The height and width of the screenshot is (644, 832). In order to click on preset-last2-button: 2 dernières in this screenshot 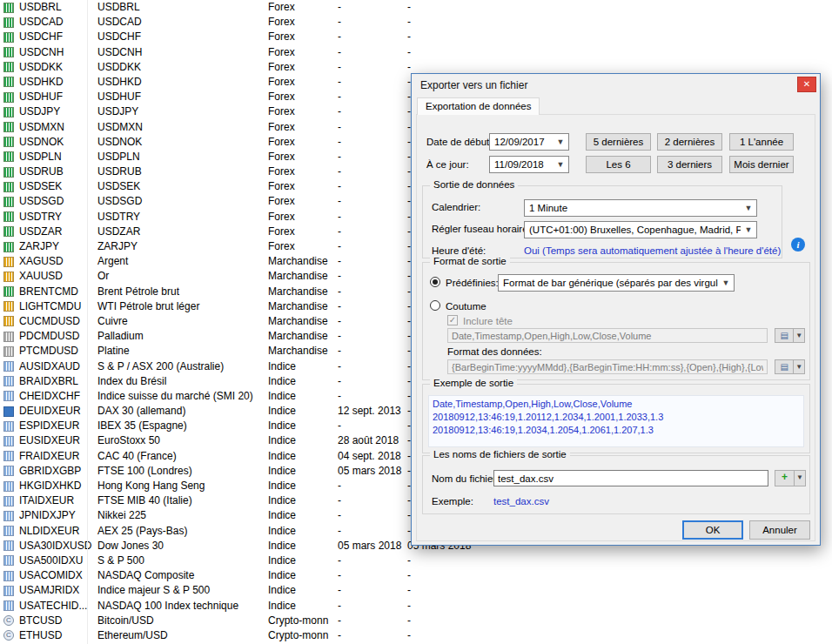, I will do `click(689, 142)`.